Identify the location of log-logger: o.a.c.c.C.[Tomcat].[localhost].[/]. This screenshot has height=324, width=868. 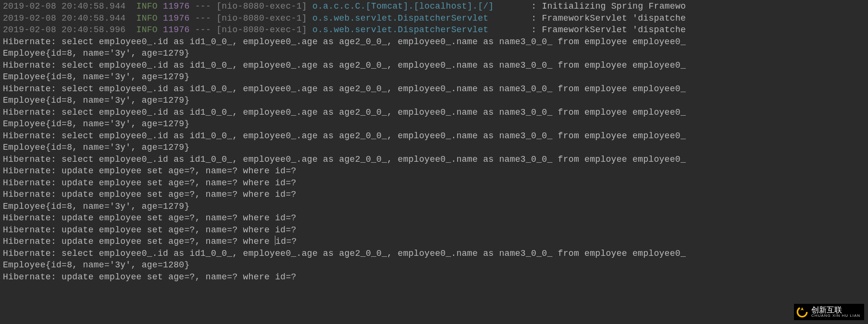
(419, 6).